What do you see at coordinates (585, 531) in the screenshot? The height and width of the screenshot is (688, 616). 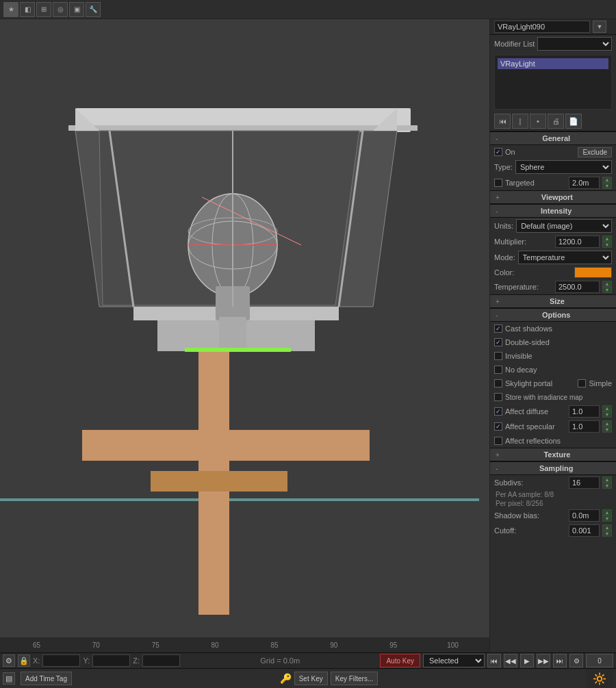 I see `cutoff-input` at bounding box center [585, 531].